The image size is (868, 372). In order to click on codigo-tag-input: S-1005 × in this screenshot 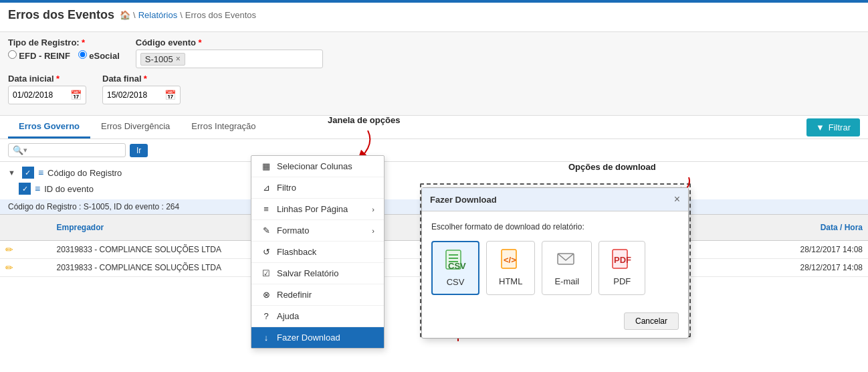, I will do `click(229, 59)`.